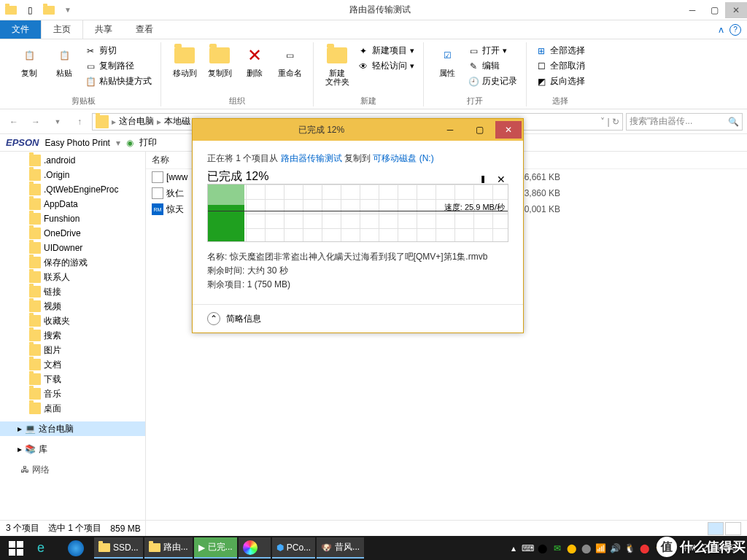 The image size is (747, 560). Describe the element at coordinates (630, 548) in the screenshot. I see `qq-icon: 🐧` at that location.